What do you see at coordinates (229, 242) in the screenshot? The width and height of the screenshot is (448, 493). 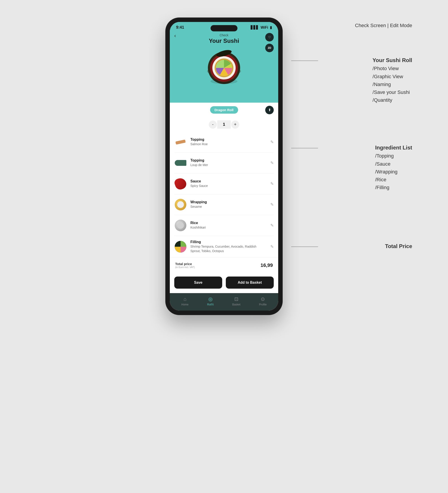 I see `ingredient-category: Filling` at bounding box center [229, 242].